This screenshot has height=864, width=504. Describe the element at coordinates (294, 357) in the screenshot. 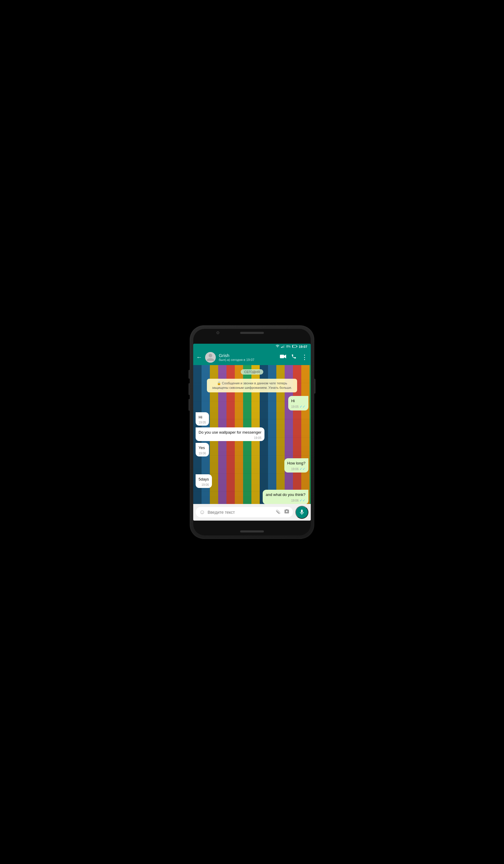

I see `phone-call-icon` at that location.